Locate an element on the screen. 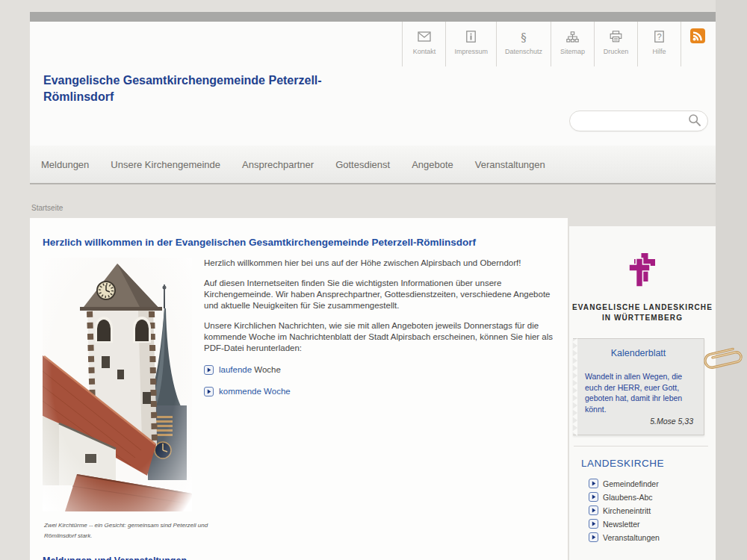  torn-edge-decoration is located at coordinates (575, 387).